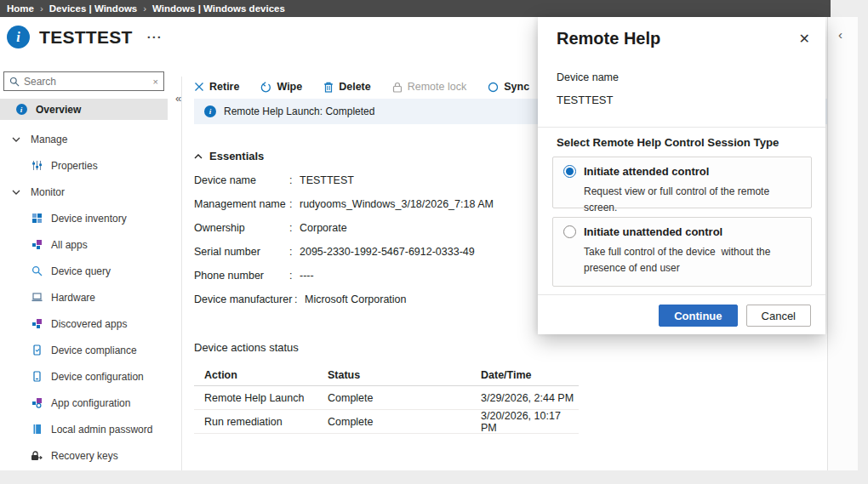  Describe the element at coordinates (199, 87) in the screenshot. I see `x-icon` at that location.